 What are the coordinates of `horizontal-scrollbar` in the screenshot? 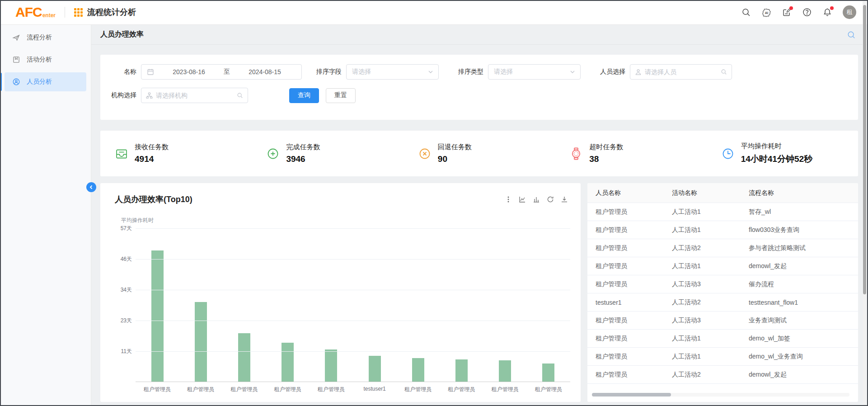 It's located at (721, 395).